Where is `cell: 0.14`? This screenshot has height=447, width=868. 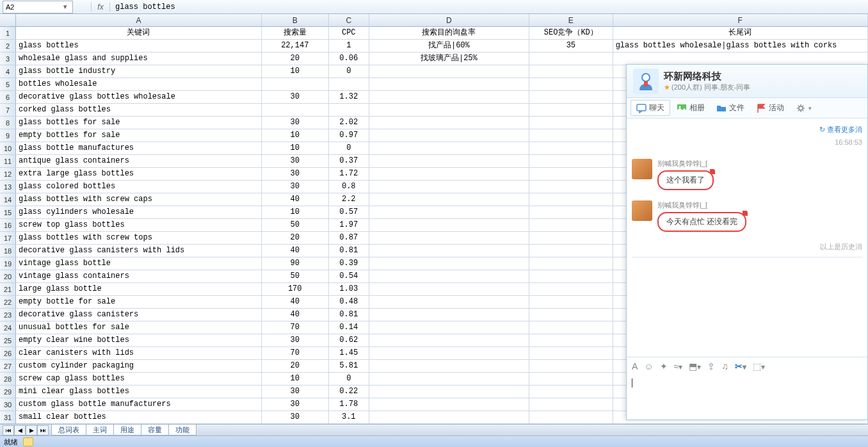
cell: 0.14 is located at coordinates (350, 328).